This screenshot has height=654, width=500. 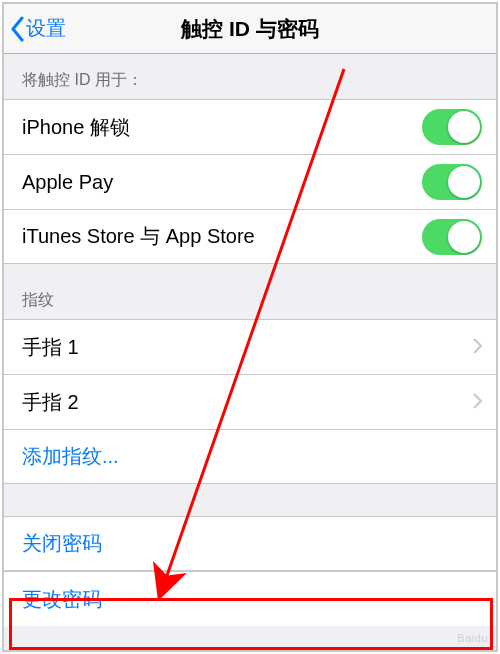 I want to click on watermark: Baidu, so click(x=472, y=638).